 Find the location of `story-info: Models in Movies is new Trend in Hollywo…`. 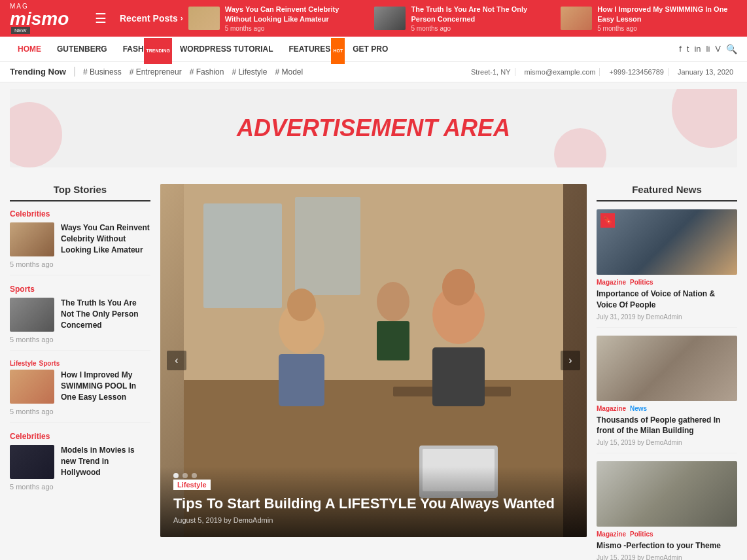

story-info: Models in Movies is new Trend in Hollywo… is located at coordinates (106, 462).